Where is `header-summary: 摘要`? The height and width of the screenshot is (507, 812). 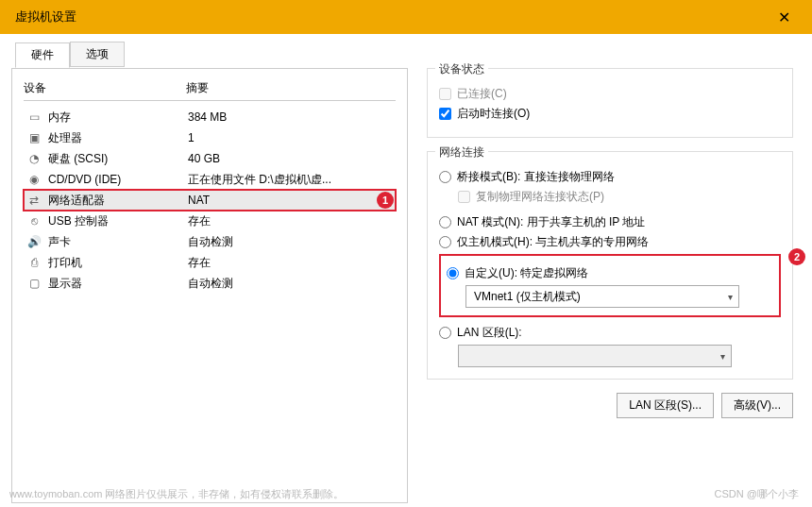
header-summary: 摘要 is located at coordinates (291, 89).